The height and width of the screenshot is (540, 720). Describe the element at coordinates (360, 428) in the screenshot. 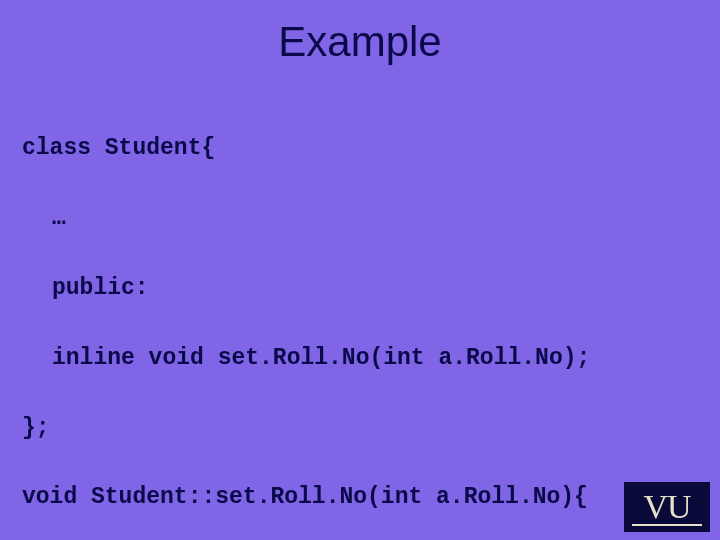

I see `code-line: };` at that location.